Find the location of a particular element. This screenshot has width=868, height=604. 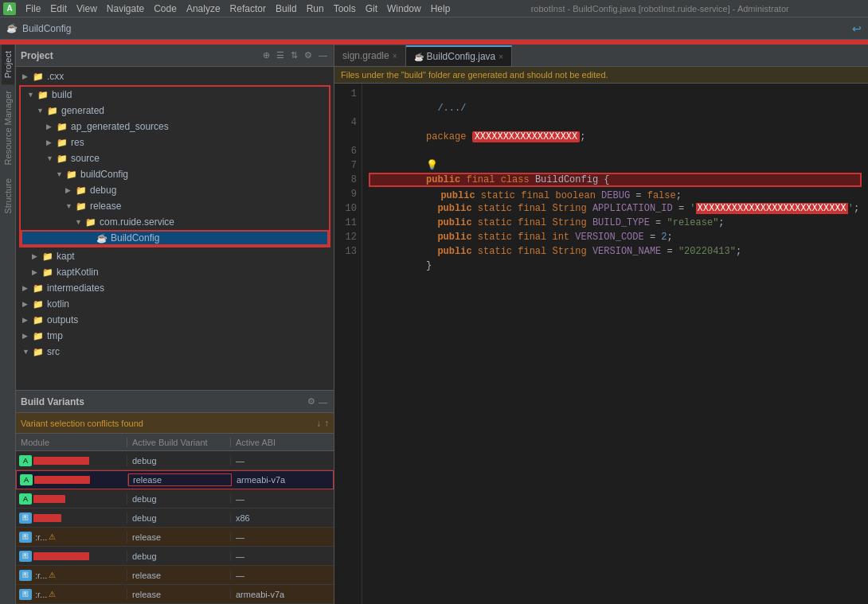

tree-item-debug: ▶ 📁 debug is located at coordinates (175, 190).